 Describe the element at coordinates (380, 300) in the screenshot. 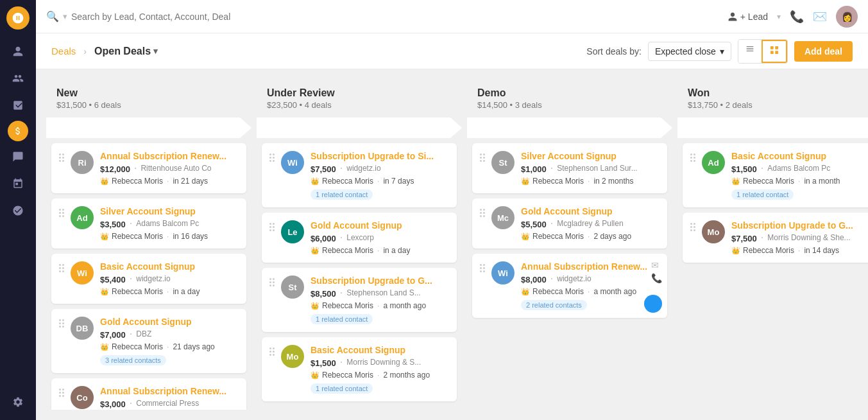

I see `card-content: Subscription Upgrade to G... $8,500 · St…` at that location.